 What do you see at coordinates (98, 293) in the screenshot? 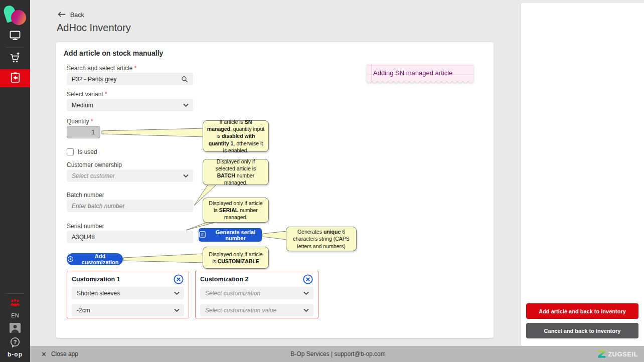
I see `customization-1-type-value: Shorten sleeves` at bounding box center [98, 293].